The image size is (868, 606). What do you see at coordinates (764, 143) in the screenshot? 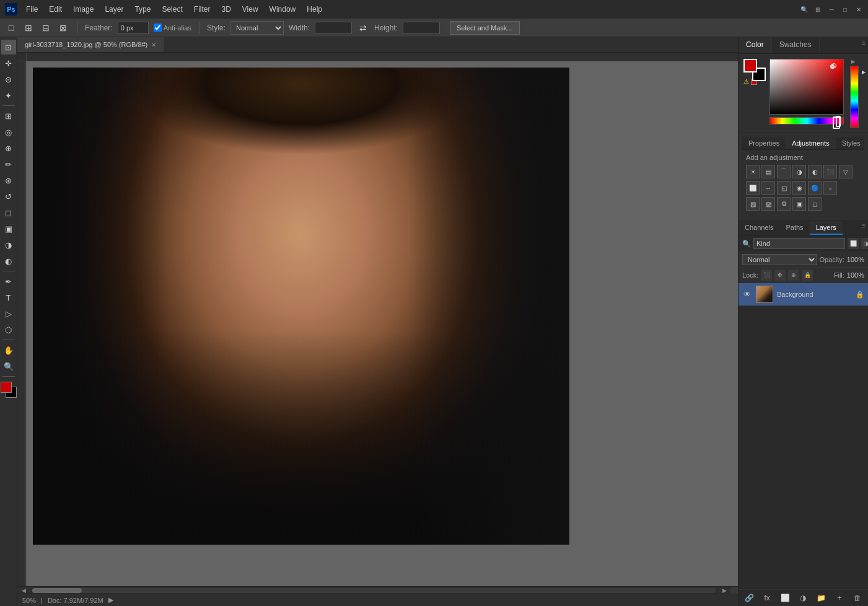
I see `tab-properties: Properties` at bounding box center [764, 143].